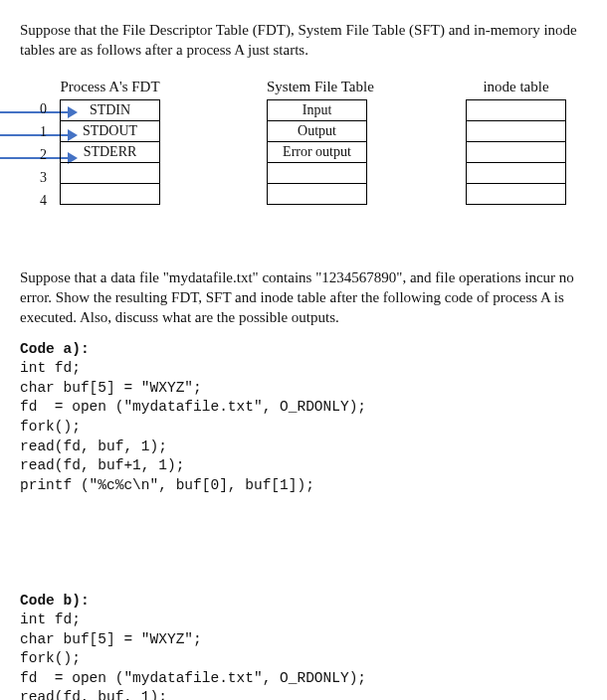 The height and width of the screenshot is (700, 607). I want to click on code-a-heading: Code a):, so click(304, 349).